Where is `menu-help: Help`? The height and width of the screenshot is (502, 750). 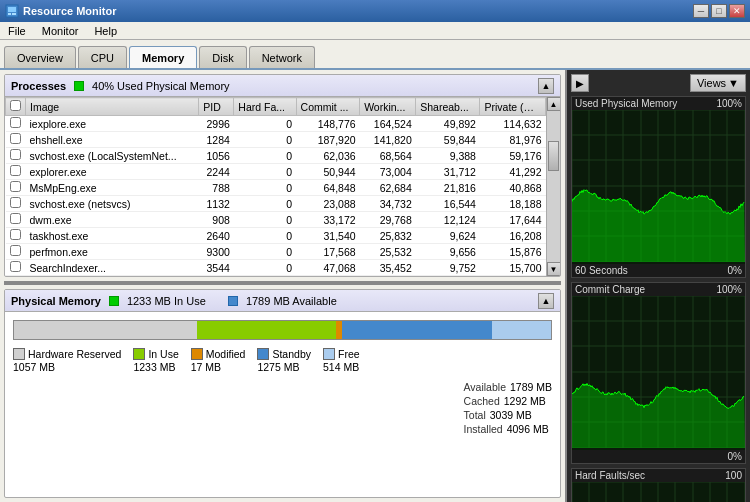 menu-help: Help is located at coordinates (106, 31).